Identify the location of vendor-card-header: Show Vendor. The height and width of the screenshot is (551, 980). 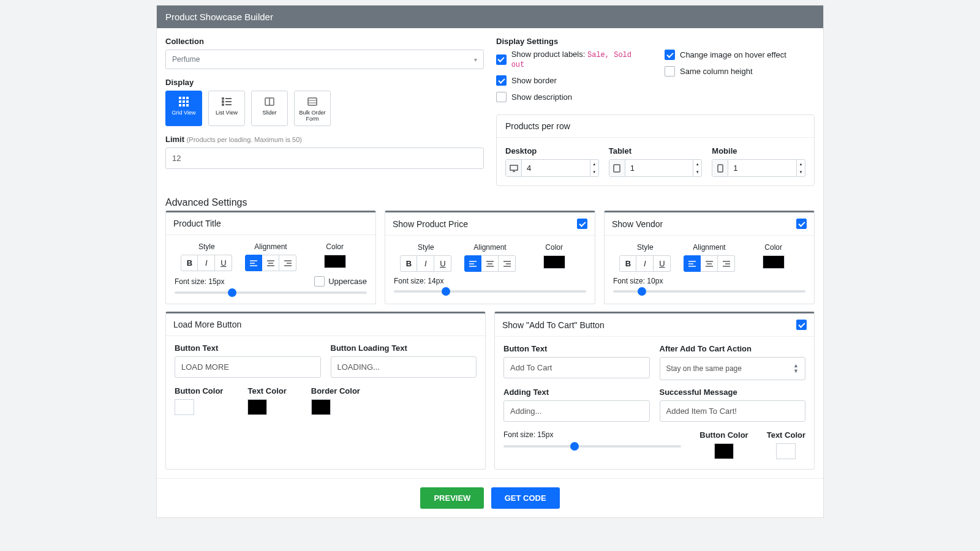
(637, 224).